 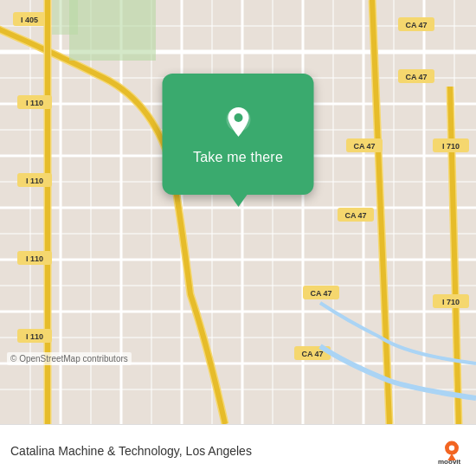 What do you see at coordinates (69, 358) in the screenshot?
I see `map-copyright: © OpenStreetMap contributors` at bounding box center [69, 358].